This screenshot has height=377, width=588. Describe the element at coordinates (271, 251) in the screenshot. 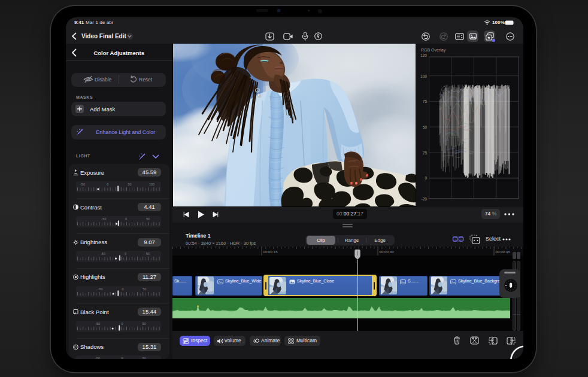

I see `svg-text: 00:00:15` at that location.